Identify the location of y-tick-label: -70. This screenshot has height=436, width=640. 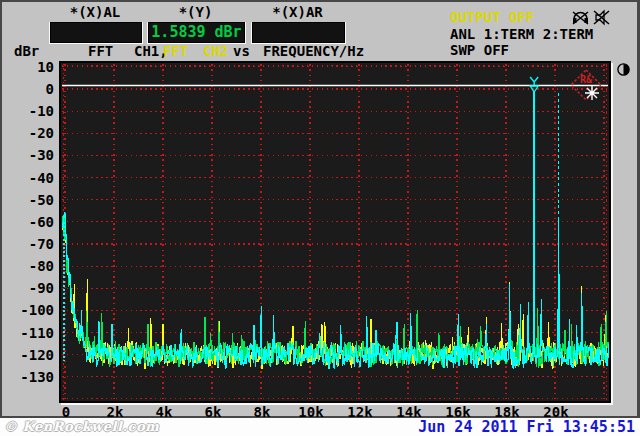
(28, 244).